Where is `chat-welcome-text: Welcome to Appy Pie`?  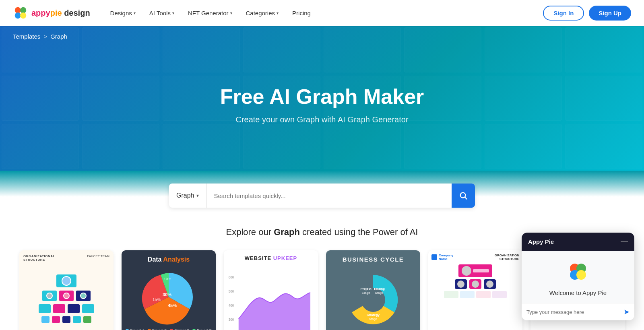 chat-welcome-text: Welcome to Appy Pie is located at coordinates (578, 293).